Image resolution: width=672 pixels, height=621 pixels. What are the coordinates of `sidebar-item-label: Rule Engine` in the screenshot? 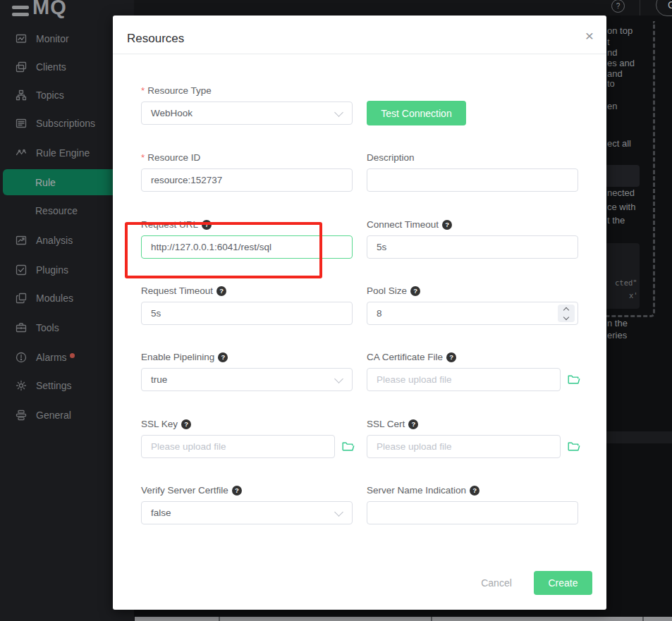 It's located at (63, 153).